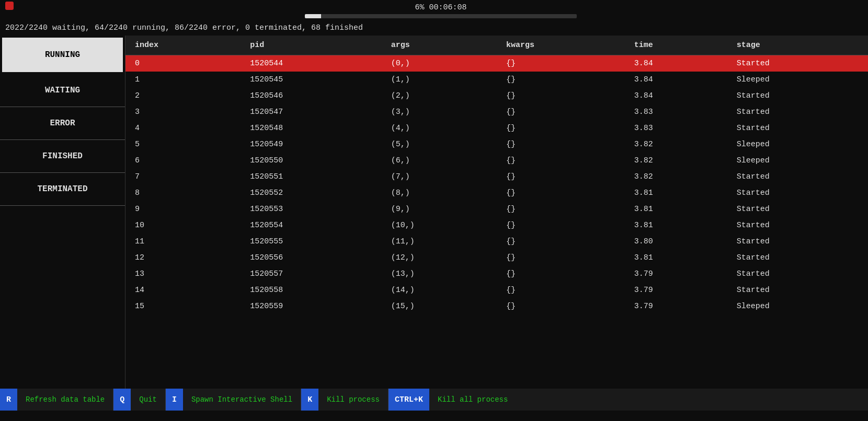 The image size is (868, 421). Describe the element at coordinates (497, 290) in the screenshot. I see `table-row: 14 1520558 (14,) {} 3.79 Started` at that location.